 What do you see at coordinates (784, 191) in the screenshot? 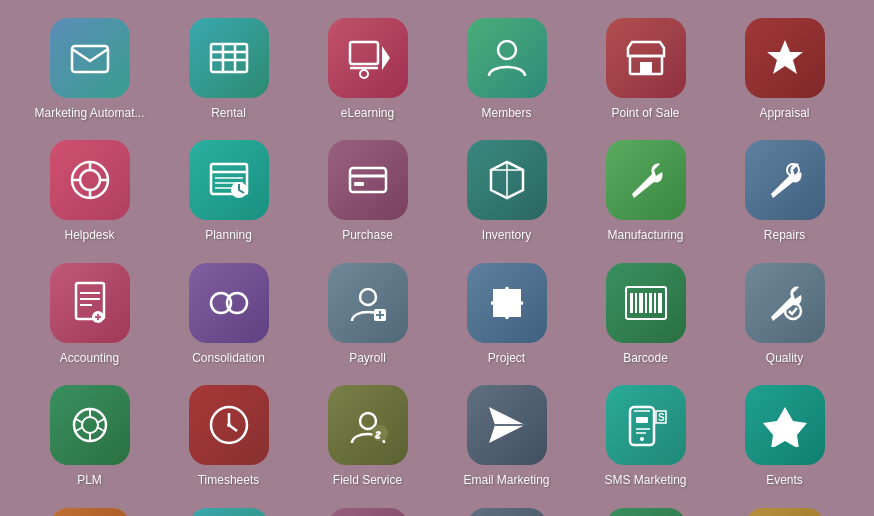
I see `app-item-repairs: Repairs` at bounding box center [784, 191].